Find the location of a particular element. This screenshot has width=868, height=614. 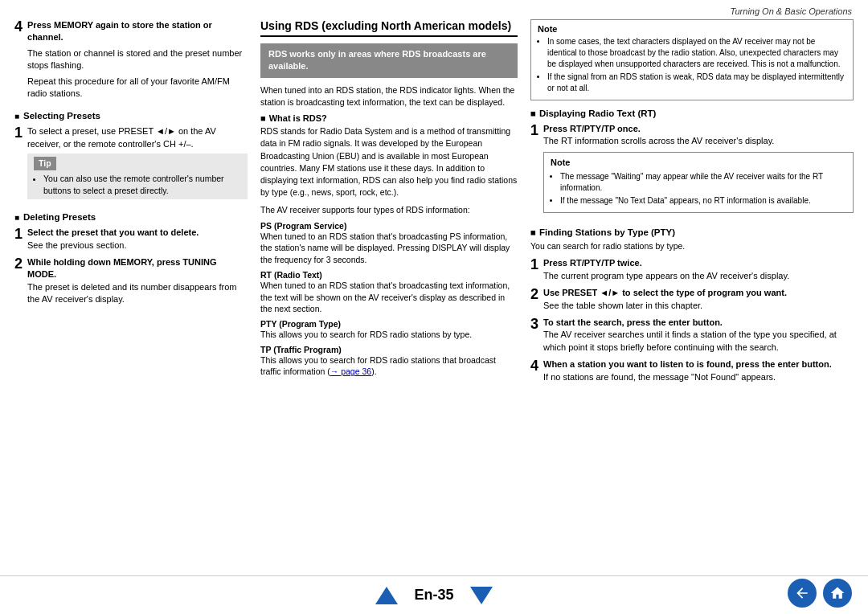

finding-step3-content: To start the search, press the enter but… is located at coordinates (698, 335).